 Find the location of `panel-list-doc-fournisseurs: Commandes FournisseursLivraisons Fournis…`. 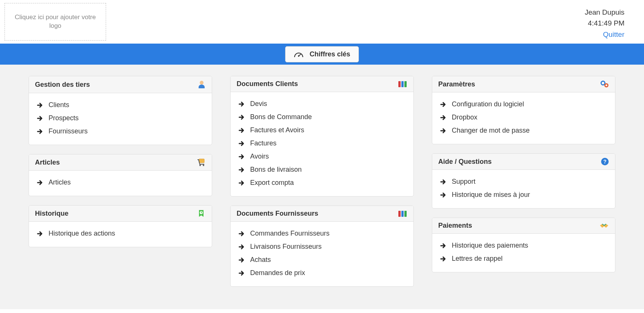

panel-list-doc-fournisseurs: Commandes FournisseursLivraisons Fournis… is located at coordinates (322, 253).